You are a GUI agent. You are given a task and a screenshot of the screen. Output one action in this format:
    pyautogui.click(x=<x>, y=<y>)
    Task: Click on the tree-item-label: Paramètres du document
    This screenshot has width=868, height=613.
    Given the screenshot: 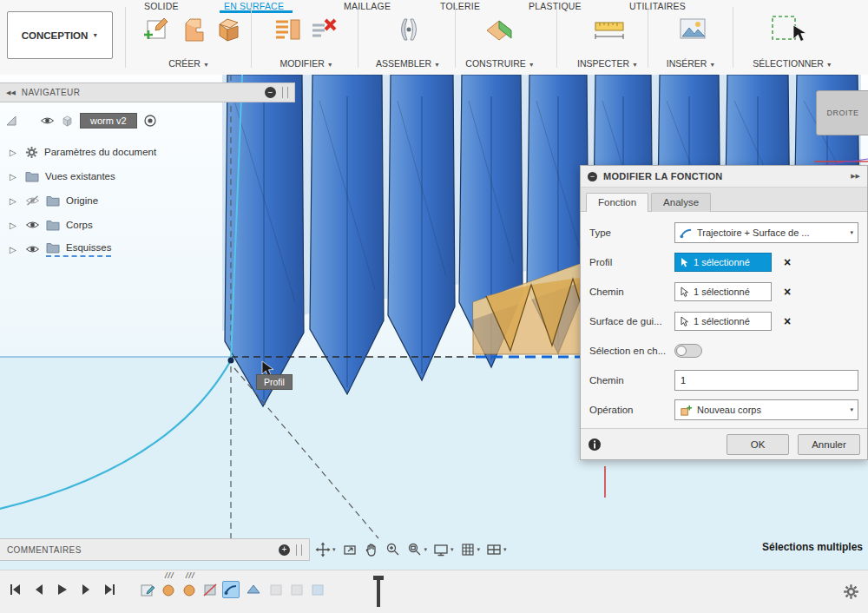 What is the action you would take?
    pyautogui.click(x=101, y=152)
    